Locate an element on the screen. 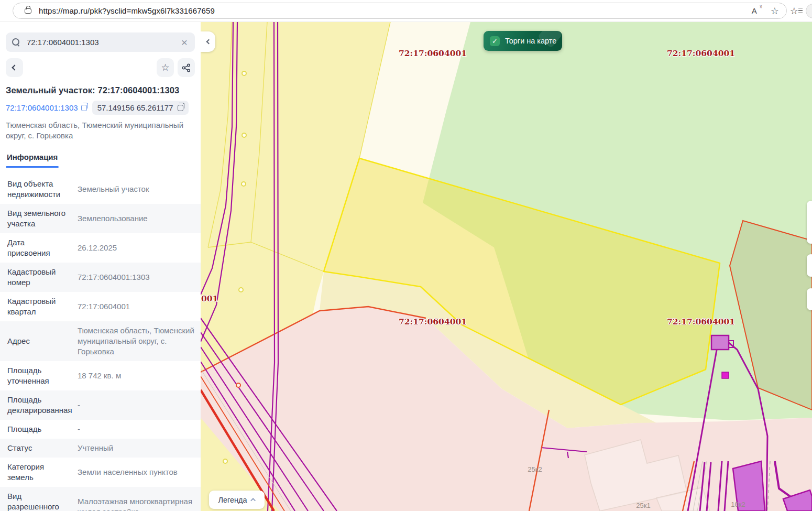 This screenshot has height=511, width=812. collapse-panel-button is located at coordinates (208, 42).